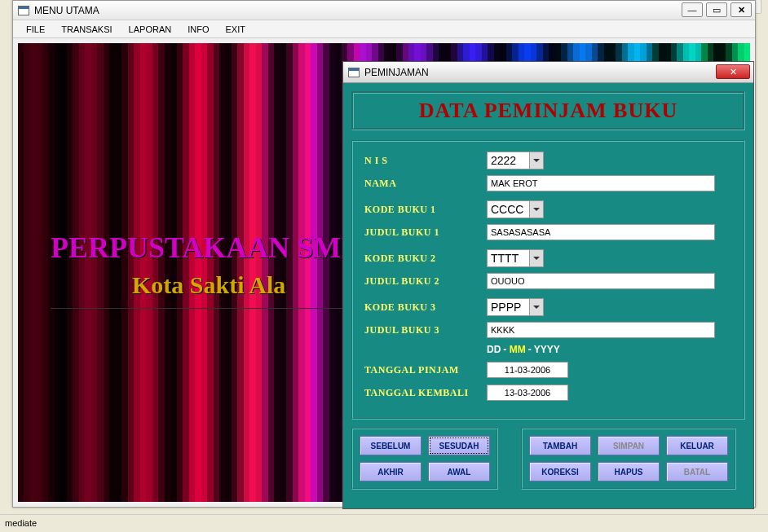  Describe the element at coordinates (235, 29) in the screenshot. I see `menu-exit: EXIT` at that location.